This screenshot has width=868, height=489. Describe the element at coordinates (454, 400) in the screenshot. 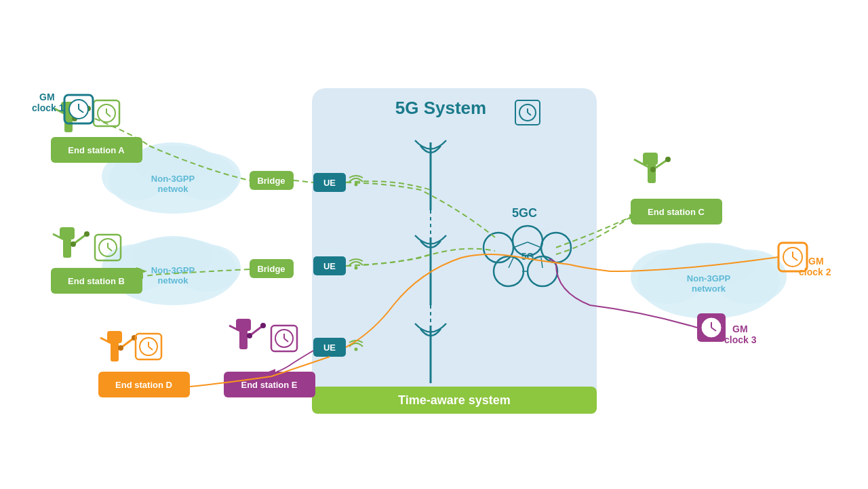

I see `time-aware-label: Time-aware system` at that location.